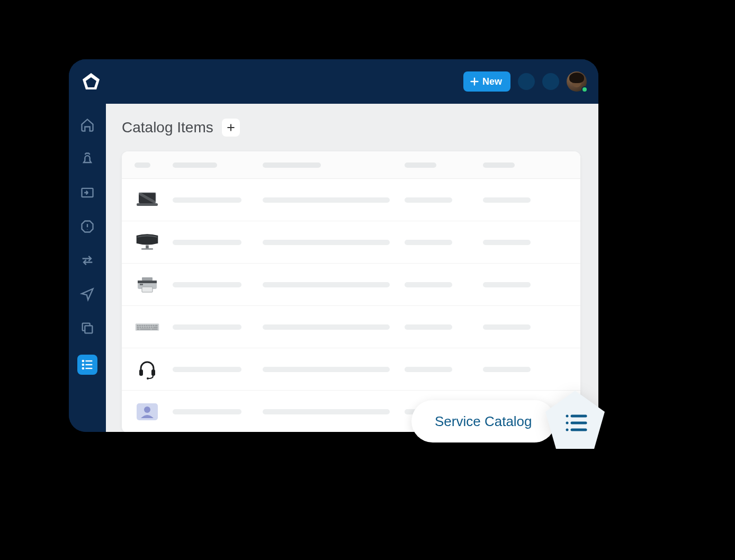 The height and width of the screenshot is (560, 735). What do you see at coordinates (87, 268) in the screenshot?
I see `sidebar` at bounding box center [87, 268].